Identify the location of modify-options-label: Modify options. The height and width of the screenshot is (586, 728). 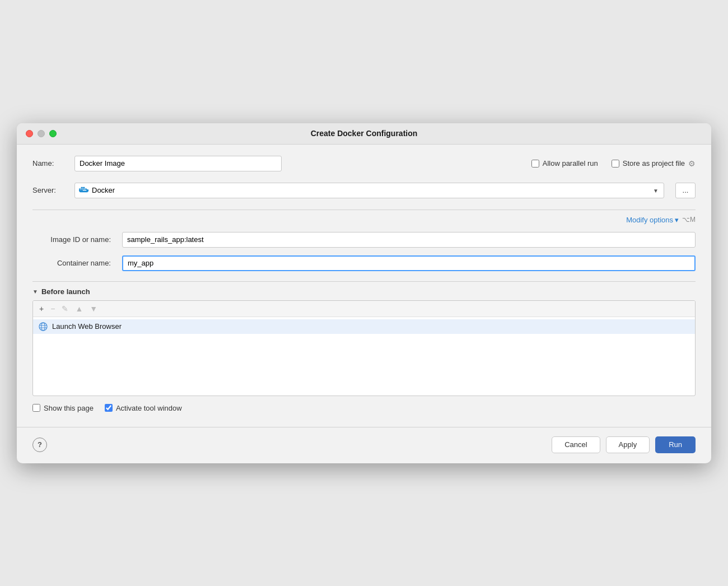
(650, 220).